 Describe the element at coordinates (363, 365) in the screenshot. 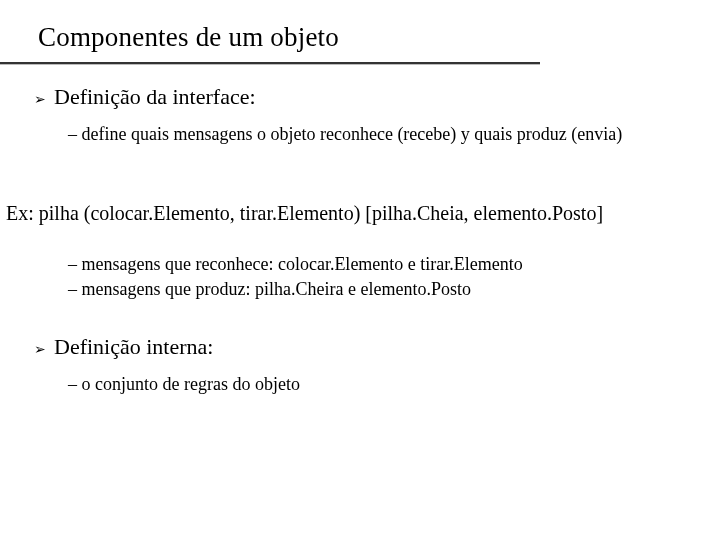

I see `content-block-2: ➢ Definição interna: – o conjunto de reg…` at that location.